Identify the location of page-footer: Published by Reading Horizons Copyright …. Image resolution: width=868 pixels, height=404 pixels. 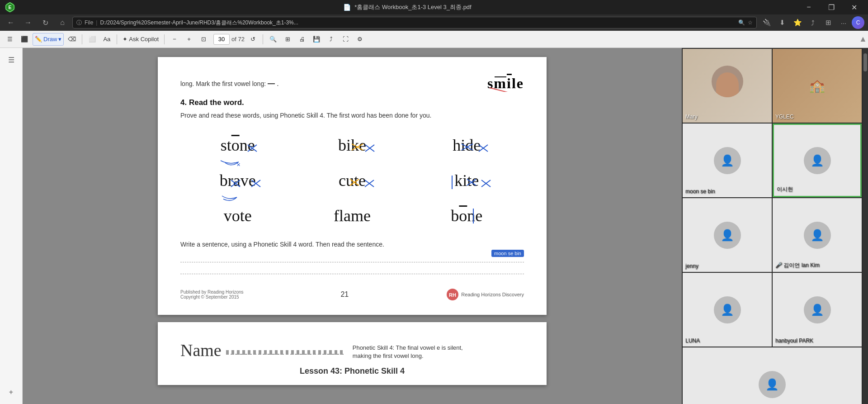
(352, 292).